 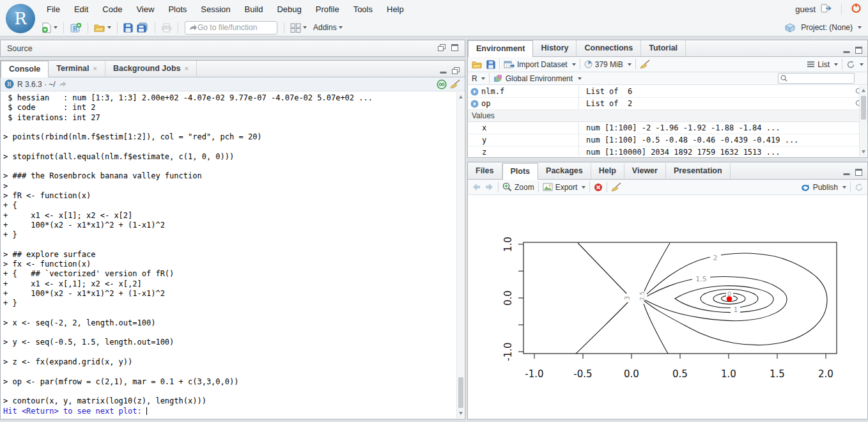 I want to click on minimum-point-marker, so click(x=730, y=299).